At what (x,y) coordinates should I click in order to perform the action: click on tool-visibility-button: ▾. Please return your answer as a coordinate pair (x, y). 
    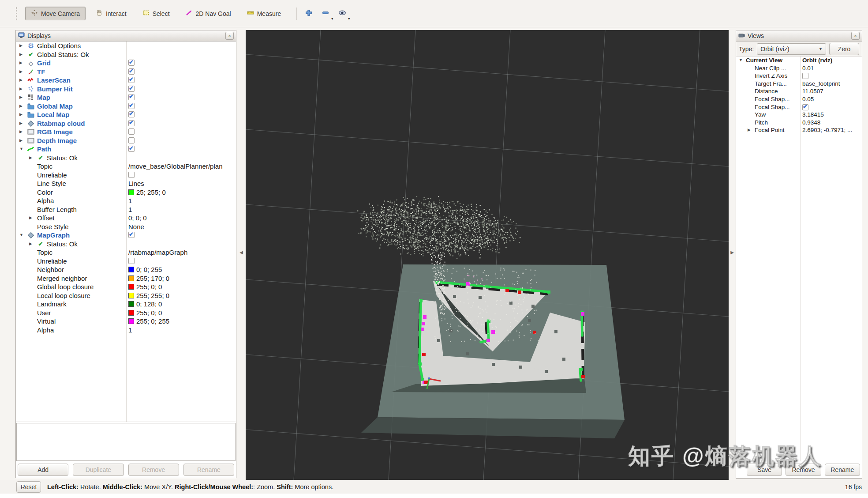
    Looking at the image, I should click on (342, 14).